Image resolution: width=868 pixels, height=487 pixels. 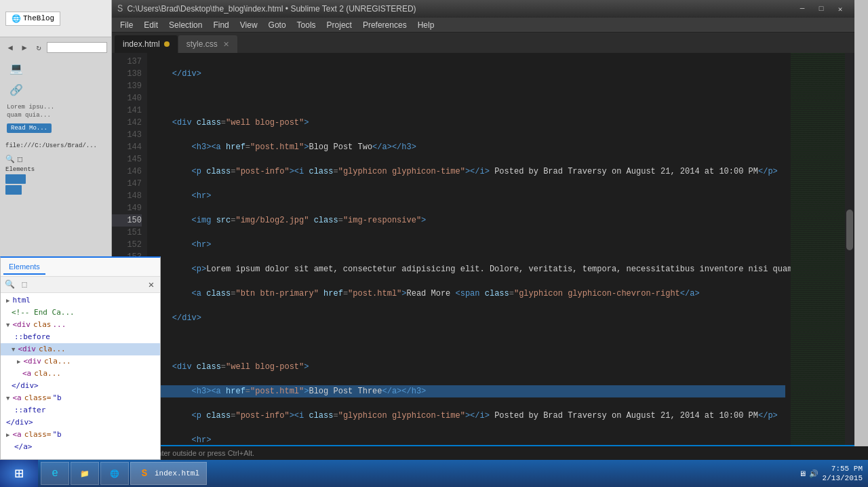 What do you see at coordinates (16, 19) in the screenshot?
I see `globe-icon: 🌐` at bounding box center [16, 19].